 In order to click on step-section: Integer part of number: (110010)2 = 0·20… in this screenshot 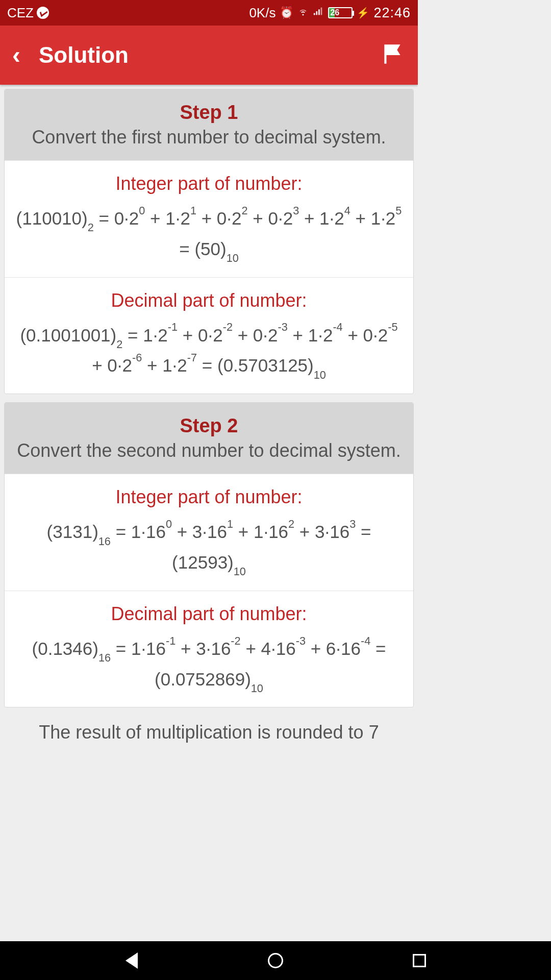, I will do `click(209, 218)`.